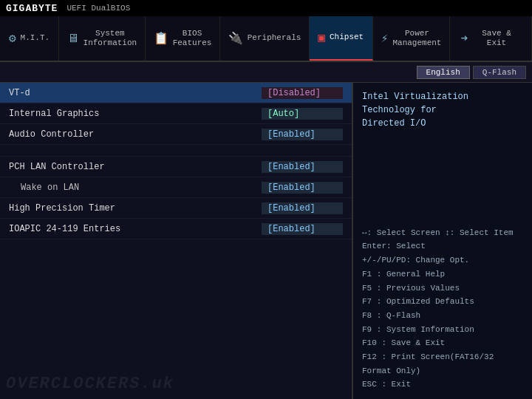 This screenshot has width=532, height=399. I want to click on nav-item-save-exit: ➜ Save & Exit, so click(491, 38).